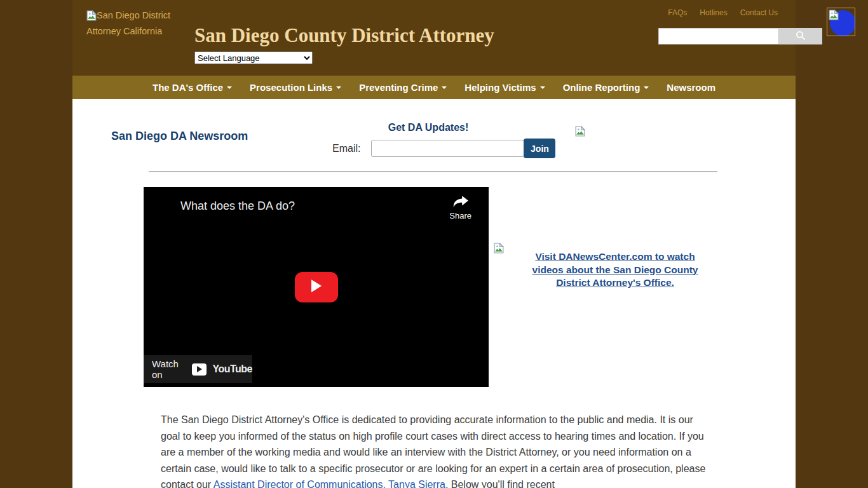 Image resolution: width=868 pixels, height=488 pixels. What do you see at coordinates (460, 216) in the screenshot?
I see `share-label: Share` at bounding box center [460, 216].